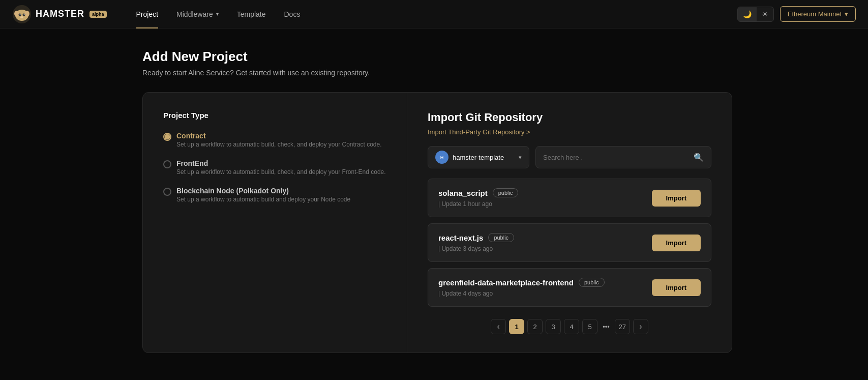 This screenshot has width=868, height=380. Describe the element at coordinates (846, 14) in the screenshot. I see `network-chevron: ▾` at that location.